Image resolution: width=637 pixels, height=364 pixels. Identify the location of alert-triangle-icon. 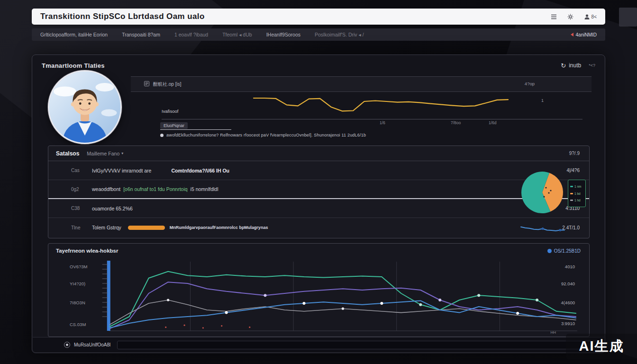
(572, 35).